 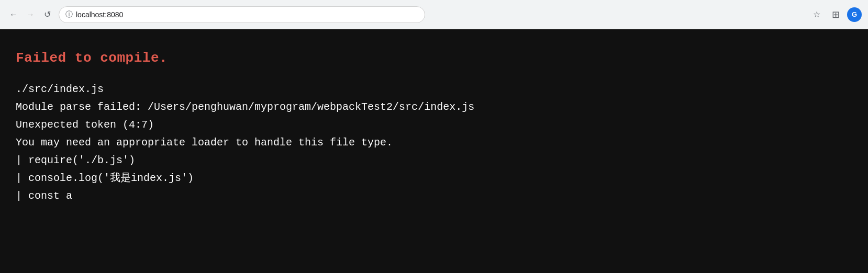 I want to click on error-title: Failed to compile., so click(x=434, y=58).